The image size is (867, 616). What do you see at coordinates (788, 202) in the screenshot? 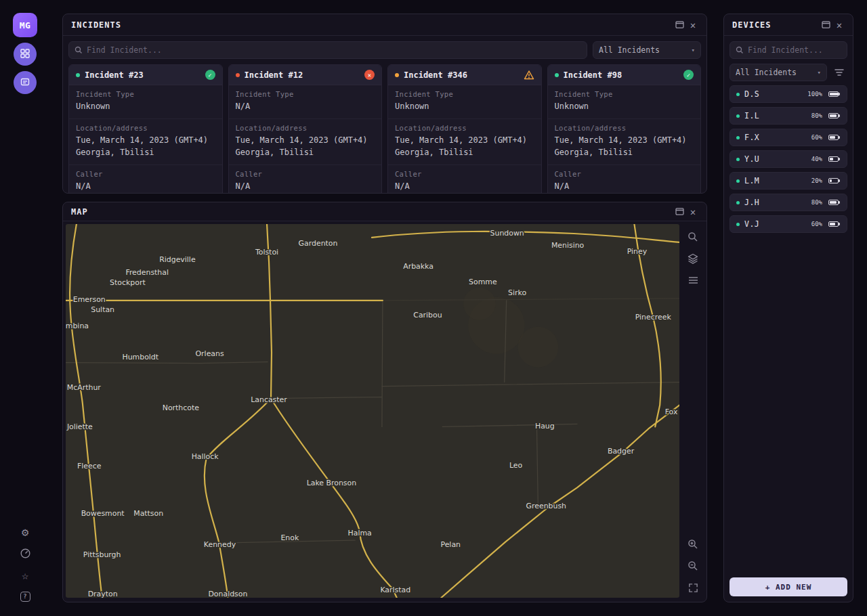
I see `device-row: J.H 80%` at bounding box center [788, 202].